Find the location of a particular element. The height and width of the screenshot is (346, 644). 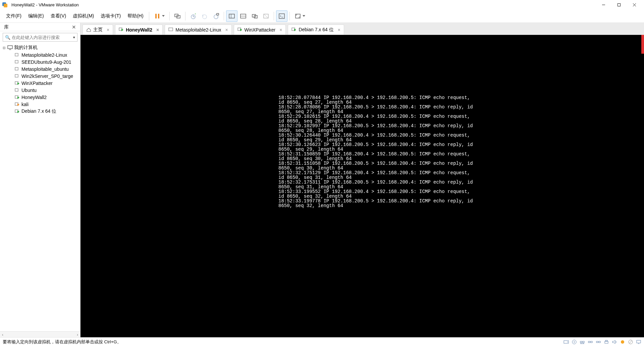

menu-help: 帮助(H) is located at coordinates (136, 16).